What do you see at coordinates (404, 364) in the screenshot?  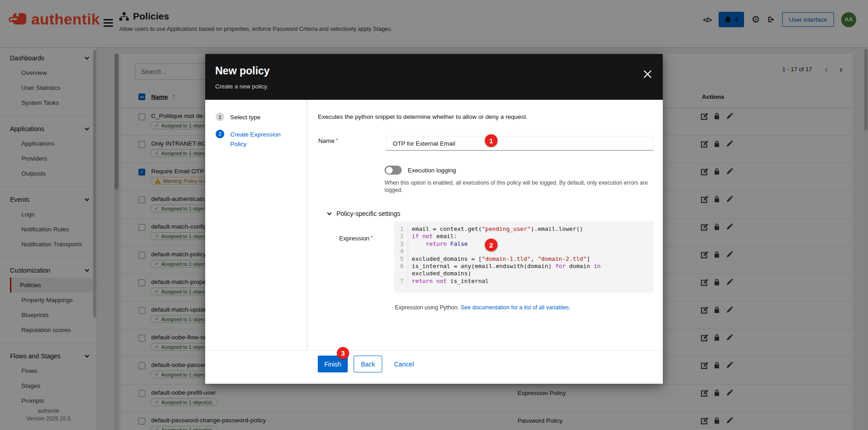 I see `cancel-button: Cancel` at bounding box center [404, 364].